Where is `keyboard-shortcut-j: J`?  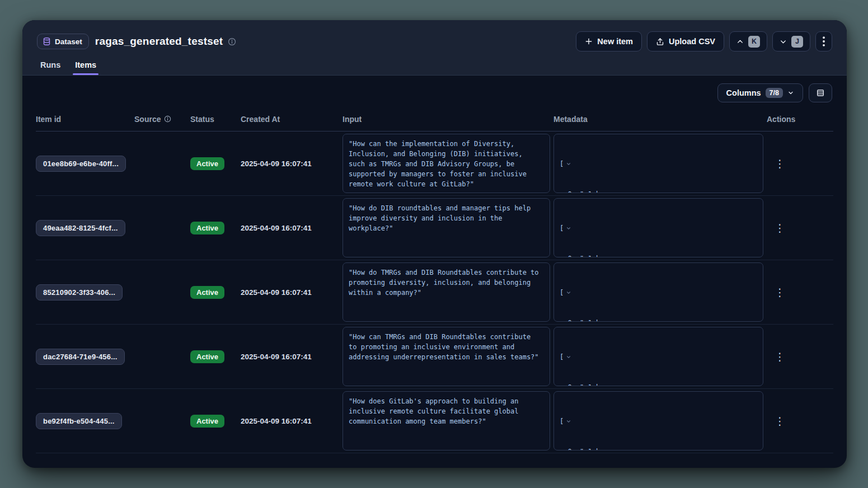
keyboard-shortcut-j: J is located at coordinates (797, 41).